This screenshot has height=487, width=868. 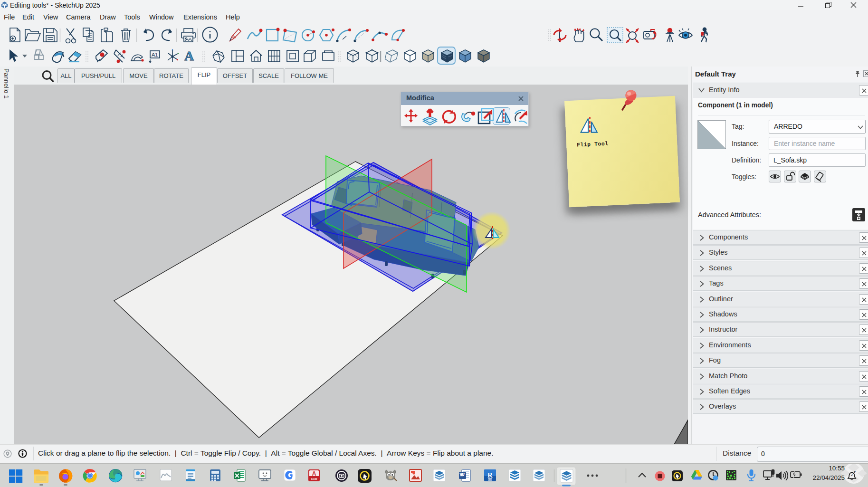 What do you see at coordinates (837, 468) in the screenshot?
I see `svg-text: 10:55` at bounding box center [837, 468].